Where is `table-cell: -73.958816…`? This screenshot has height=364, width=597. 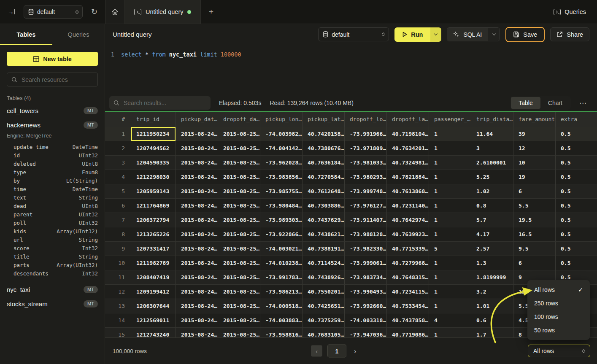 table-cell: -73.958816… is located at coordinates (281, 332).